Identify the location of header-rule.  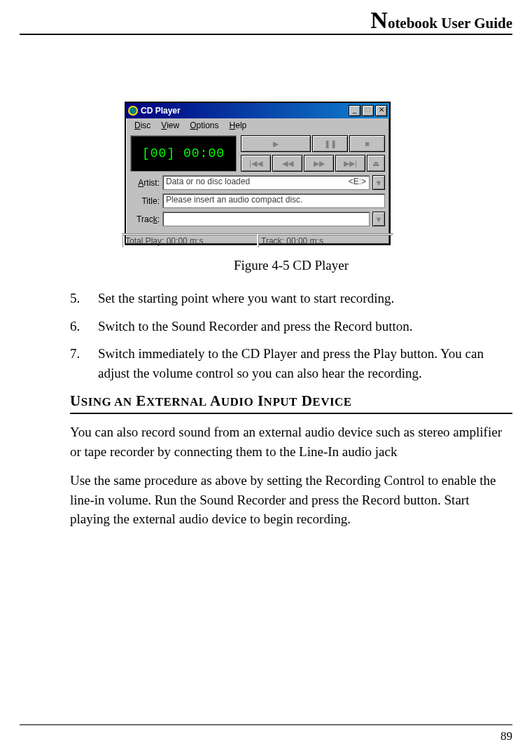
(266, 34).